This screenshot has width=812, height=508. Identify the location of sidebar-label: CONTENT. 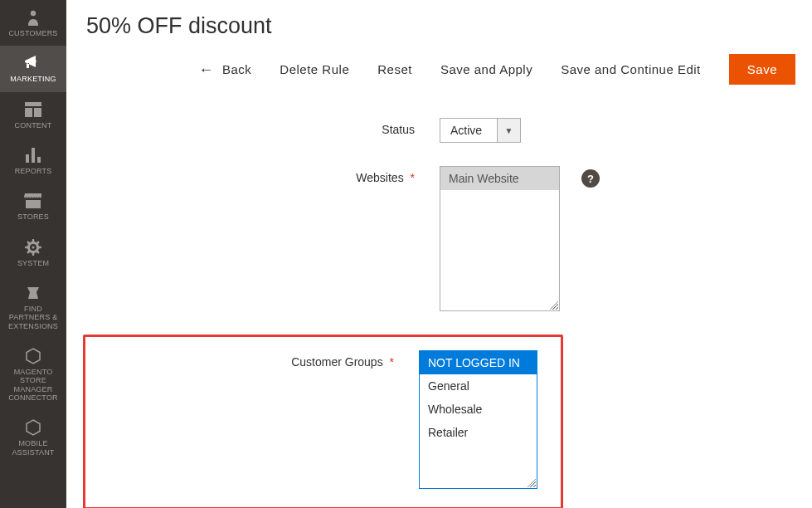
(33, 125).